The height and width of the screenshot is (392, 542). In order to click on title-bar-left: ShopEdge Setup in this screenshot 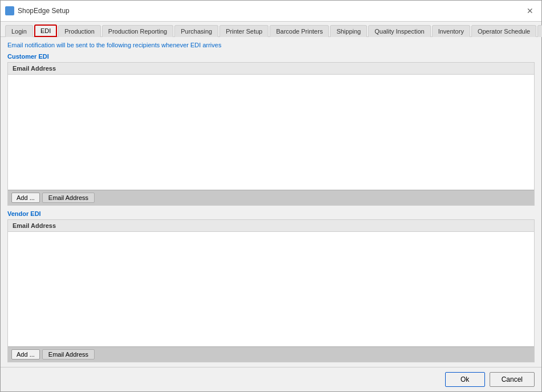, I will do `click(38, 11)`.